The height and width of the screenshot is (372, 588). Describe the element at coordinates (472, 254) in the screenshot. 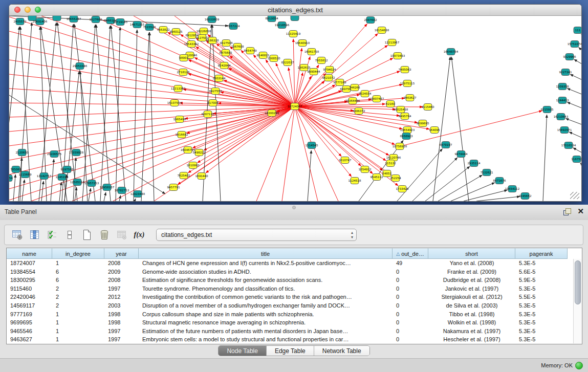

I see `column-header-short: short` at that location.